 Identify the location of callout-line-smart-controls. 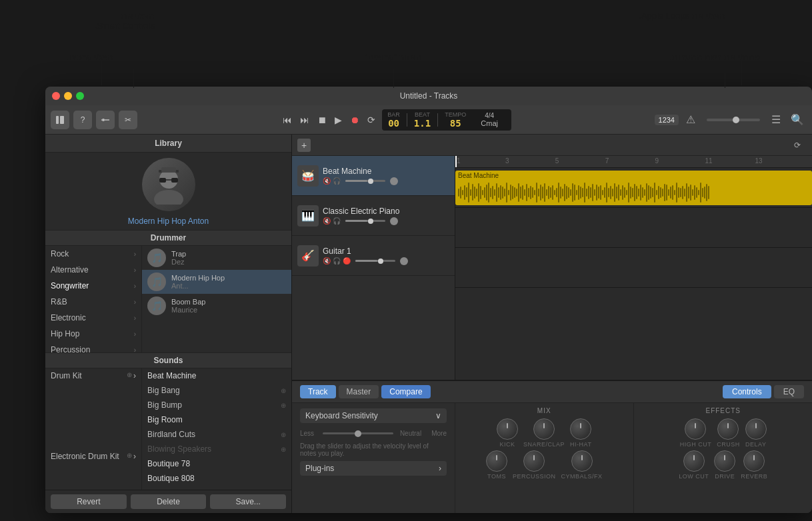
(101, 63).